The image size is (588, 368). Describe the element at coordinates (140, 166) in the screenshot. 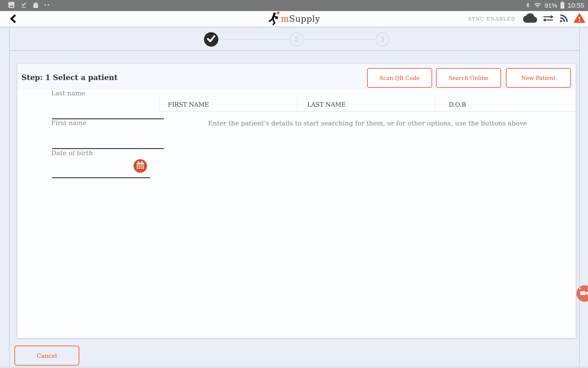

I see `calendar-icon` at that location.